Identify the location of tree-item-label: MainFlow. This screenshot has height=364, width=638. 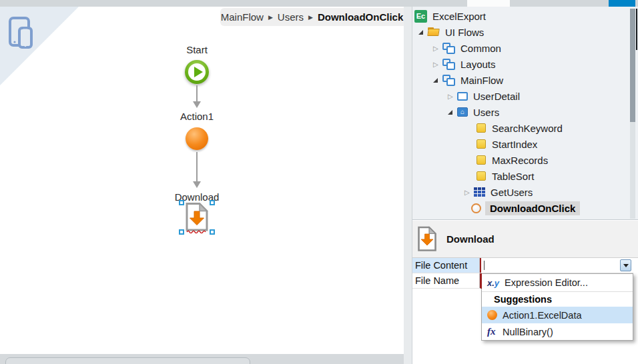
(482, 80).